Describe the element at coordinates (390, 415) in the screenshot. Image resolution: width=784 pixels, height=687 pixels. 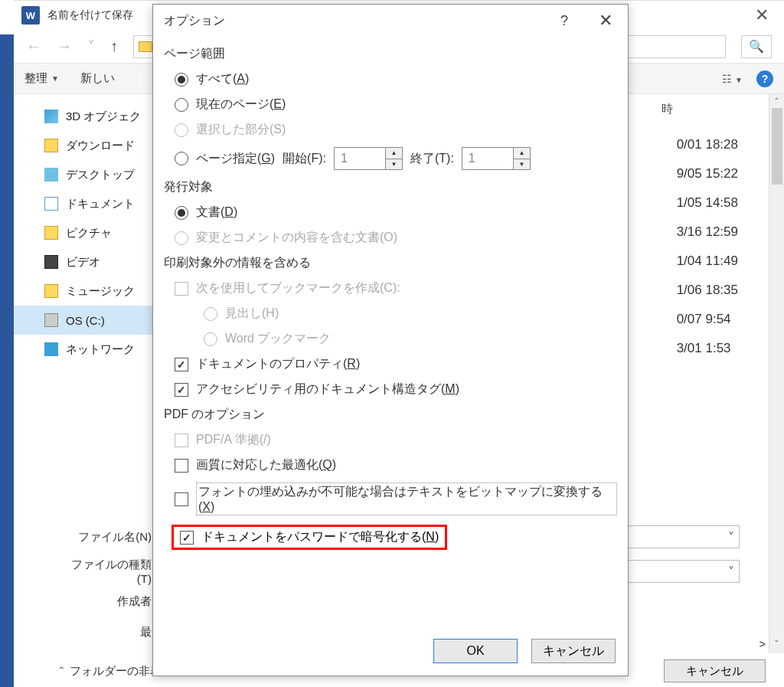
I see `section-pdf: PDF のオプション` at that location.